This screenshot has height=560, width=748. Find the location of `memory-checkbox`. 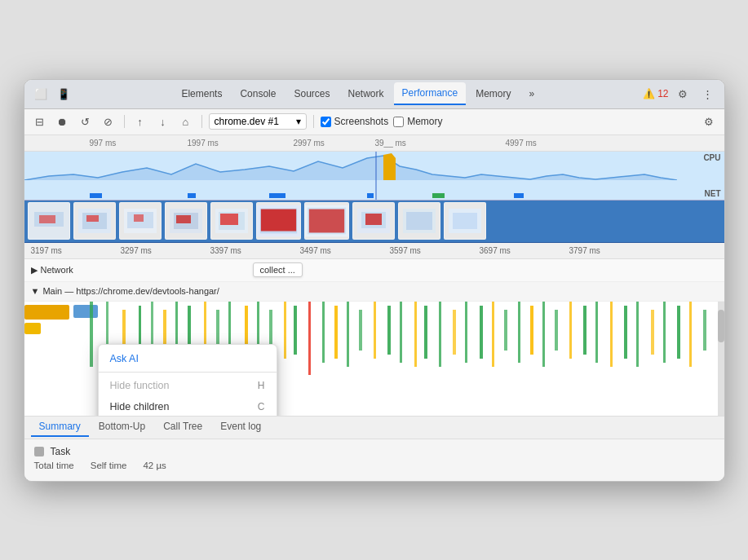

memory-checkbox is located at coordinates (398, 122).